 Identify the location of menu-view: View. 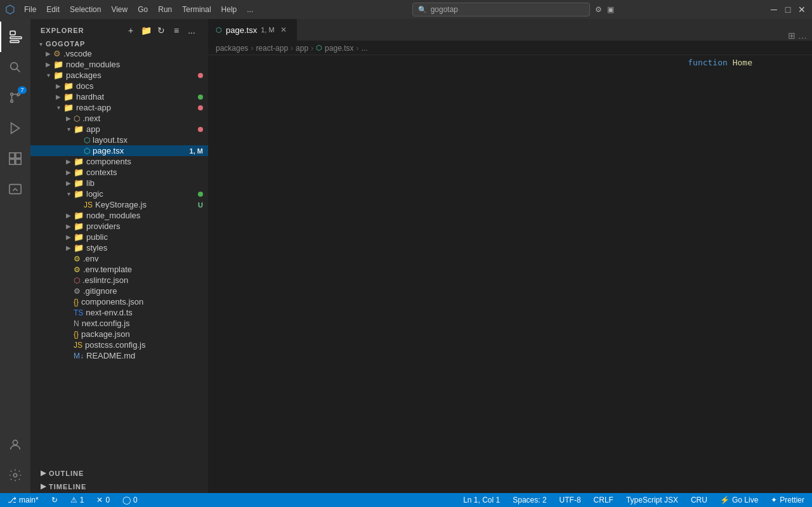
(119, 10).